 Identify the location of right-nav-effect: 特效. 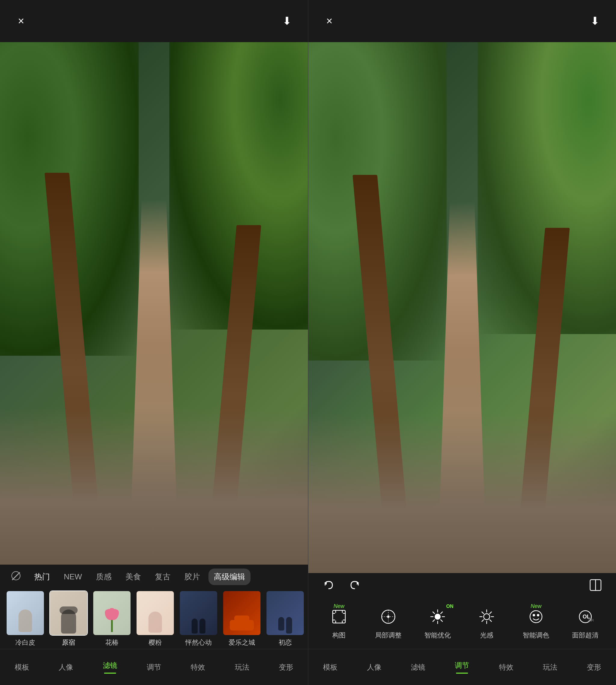
(506, 667).